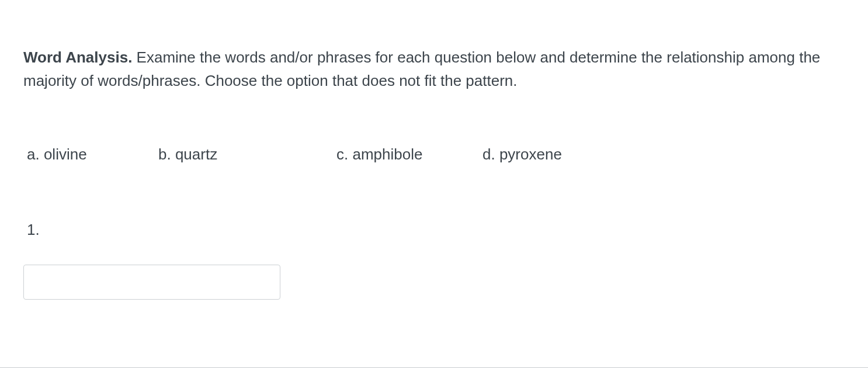 Image resolution: width=868 pixels, height=368 pixels. I want to click on option-b: b. quartz, so click(248, 154).